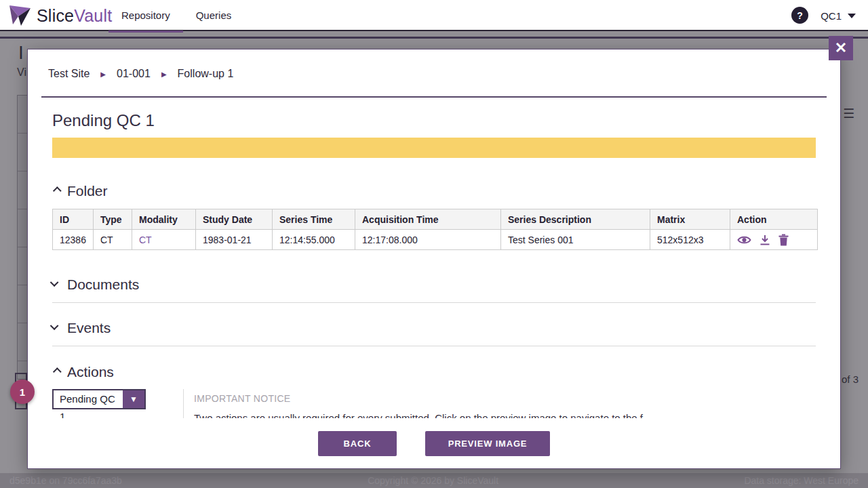  Describe the element at coordinates (314, 220) in the screenshot. I see `col-header-series-time: Series Time` at that location.